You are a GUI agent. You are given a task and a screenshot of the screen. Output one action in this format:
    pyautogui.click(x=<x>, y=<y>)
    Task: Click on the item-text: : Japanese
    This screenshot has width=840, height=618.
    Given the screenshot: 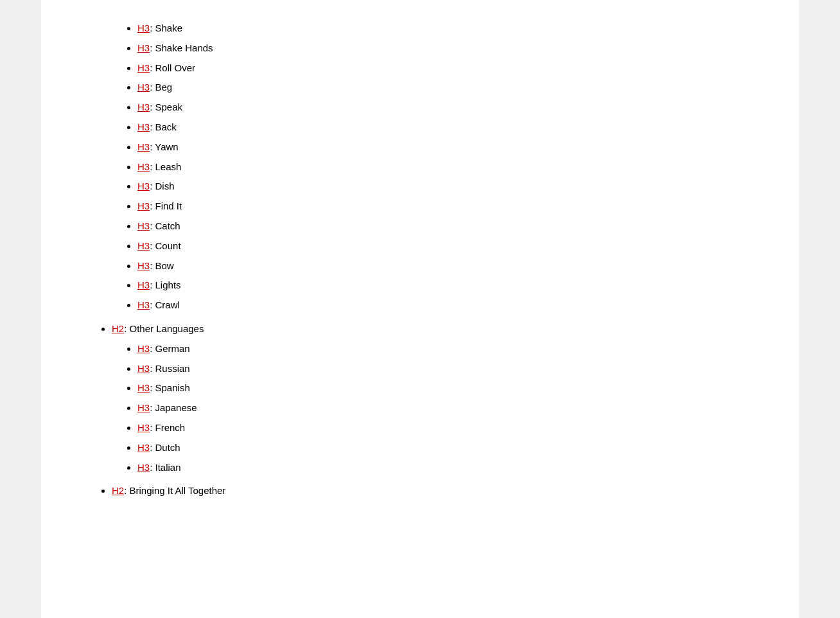 What is the action you would take?
    pyautogui.click(x=173, y=407)
    